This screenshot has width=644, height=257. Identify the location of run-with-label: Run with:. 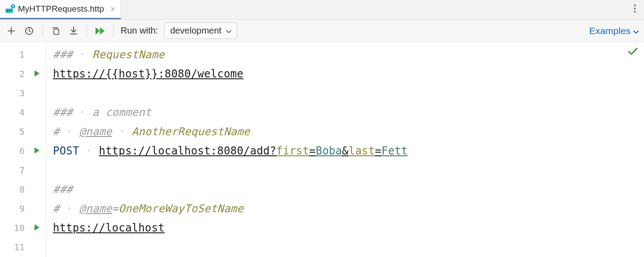
(139, 30).